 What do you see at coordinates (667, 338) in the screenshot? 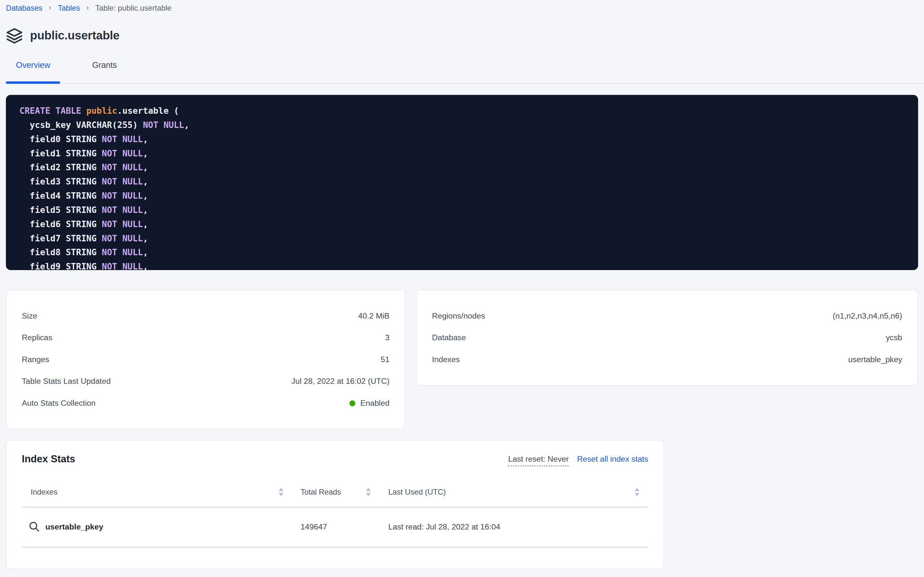
I see `database-details-card: Regions/nodes (n1,n2,n3,n4,n5,n6) Databa…` at bounding box center [667, 338].